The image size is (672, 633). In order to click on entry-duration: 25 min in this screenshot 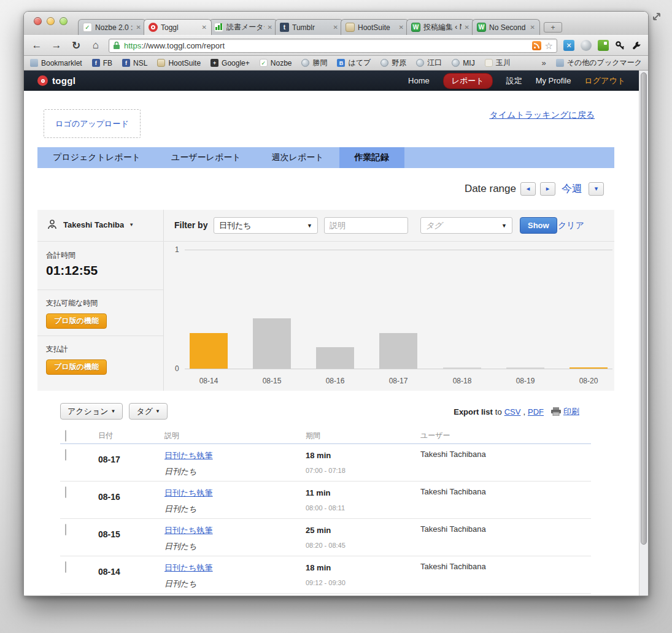, I will do `click(318, 530)`.